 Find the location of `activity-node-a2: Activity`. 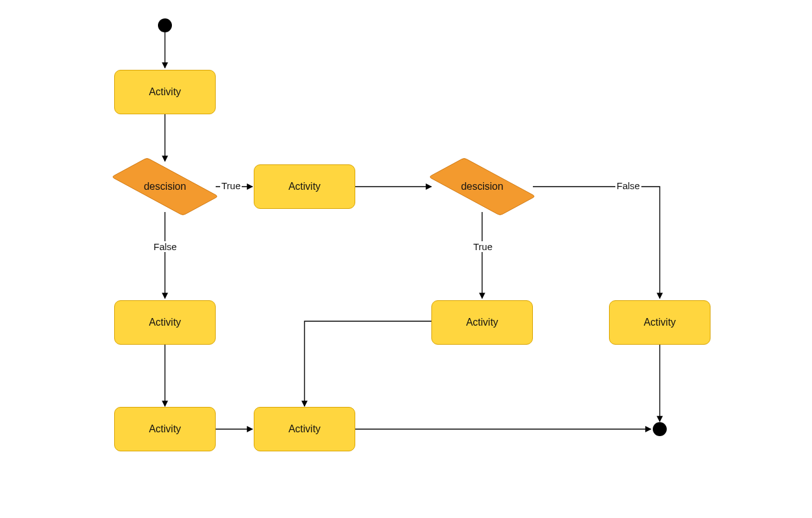

activity-node-a2: Activity is located at coordinates (304, 187).